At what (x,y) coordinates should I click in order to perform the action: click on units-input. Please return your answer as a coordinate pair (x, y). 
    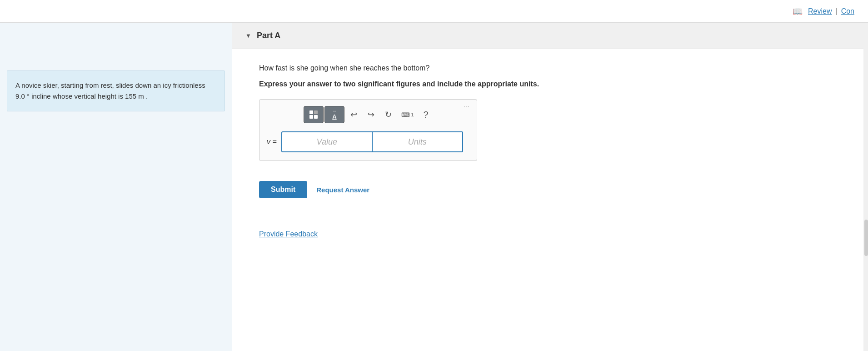
    Looking at the image, I should click on (418, 142).